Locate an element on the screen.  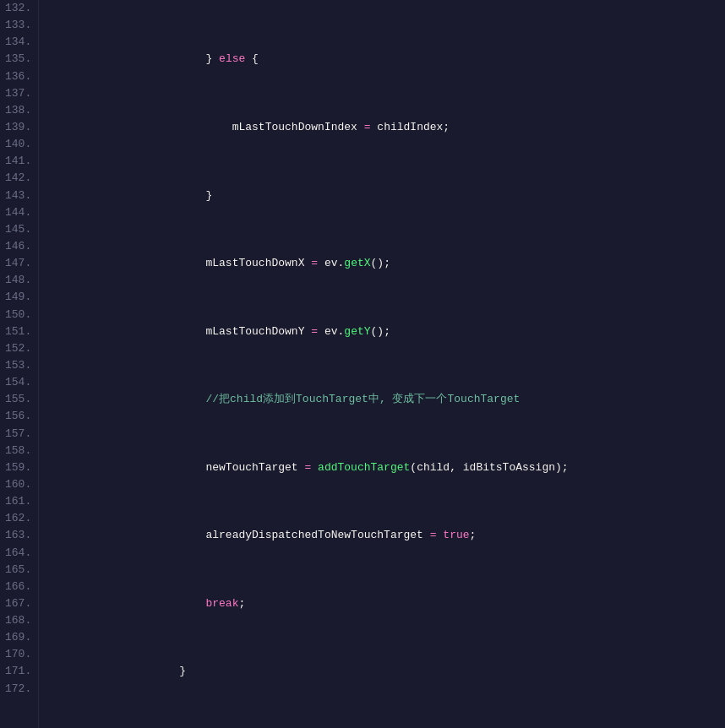
line-numbers: 132. 133. 134. 135. 136. 137. 138. 139. … is located at coordinates (19, 364).